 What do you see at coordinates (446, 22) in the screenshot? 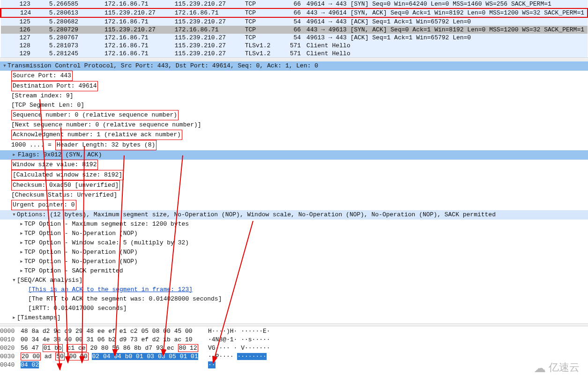
I see `packet-info: 49614 → 443 [ACK] Seq=1 Ack=1 Win=65792 …` at bounding box center [446, 22].